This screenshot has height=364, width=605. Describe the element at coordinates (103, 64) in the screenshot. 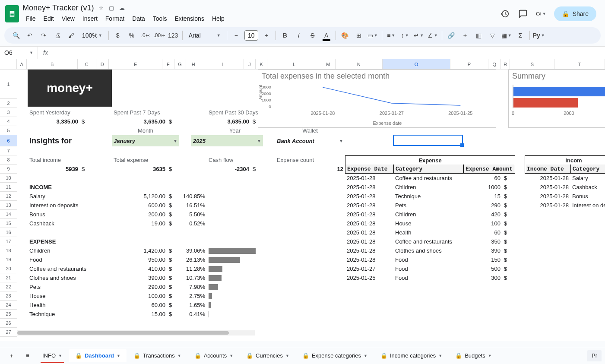

I see `col-header-D: D` at that location.